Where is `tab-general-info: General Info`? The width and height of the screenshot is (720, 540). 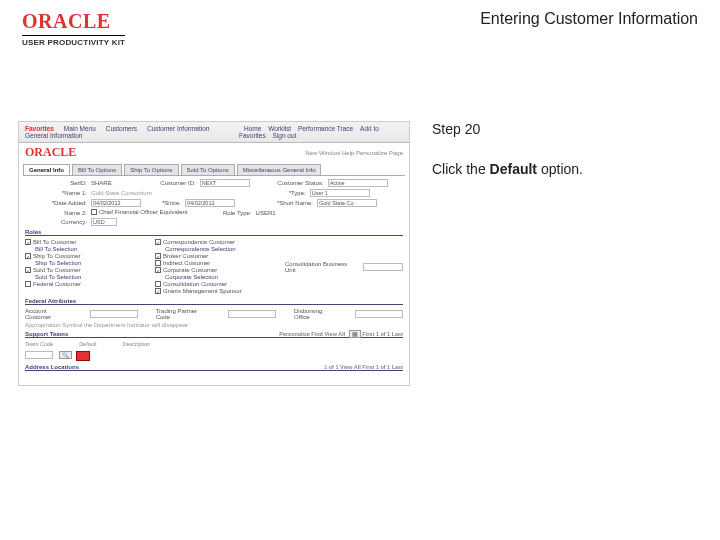 tab-general-info: General Info is located at coordinates (46, 170).